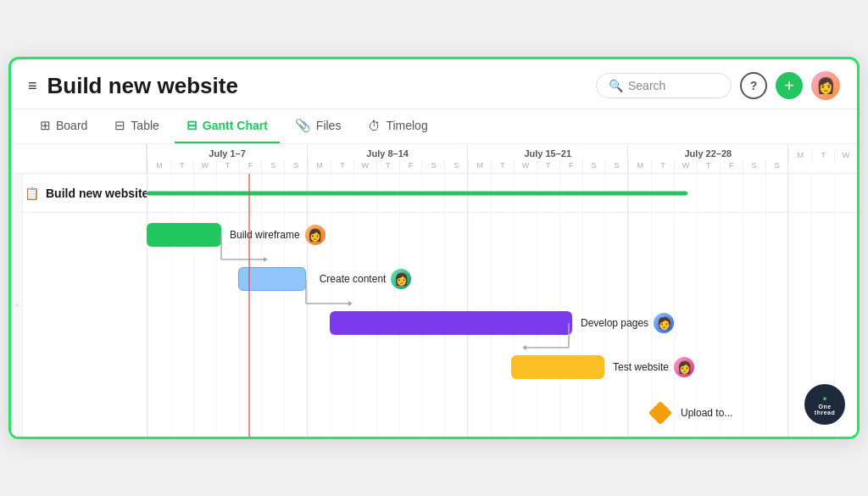 Image resolution: width=868 pixels, height=496 pixels. What do you see at coordinates (64, 126) in the screenshot?
I see `tab-board: ⊞ Board` at bounding box center [64, 126].